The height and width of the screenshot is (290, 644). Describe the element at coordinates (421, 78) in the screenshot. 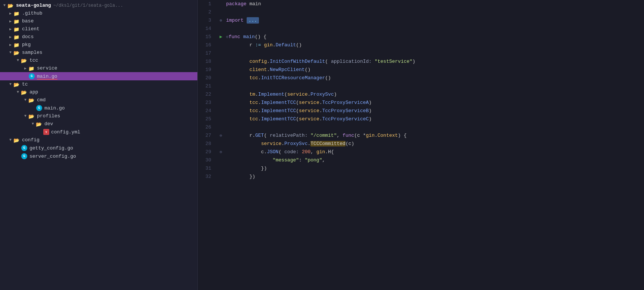

I see `code-line-20: 20 tcc.InitTCCResourceManager()` at that location.